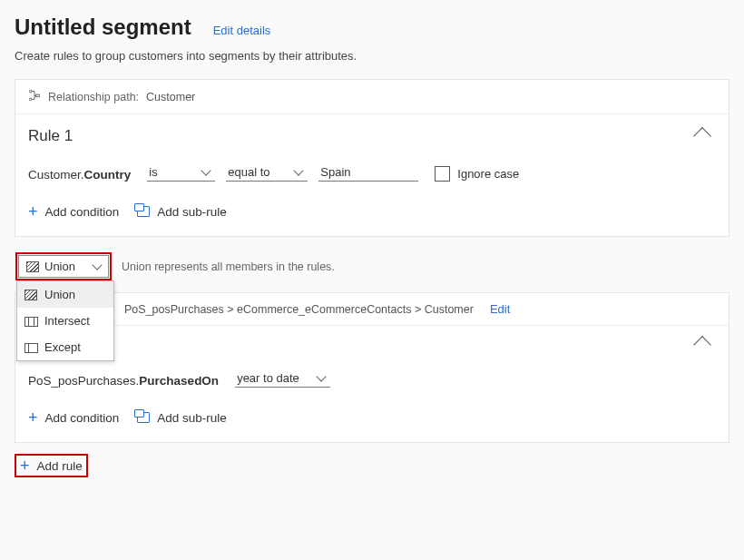 The width and height of the screenshot is (744, 560). Describe the element at coordinates (372, 97) in the screenshot. I see `relationship-path: Relationship path: Customer` at that location.